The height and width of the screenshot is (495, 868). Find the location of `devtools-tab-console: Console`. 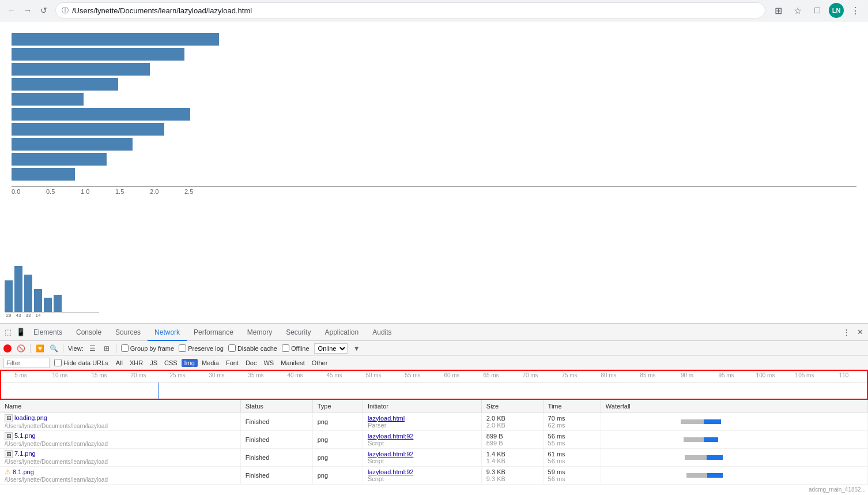

devtools-tab-console: Console is located at coordinates (89, 332).